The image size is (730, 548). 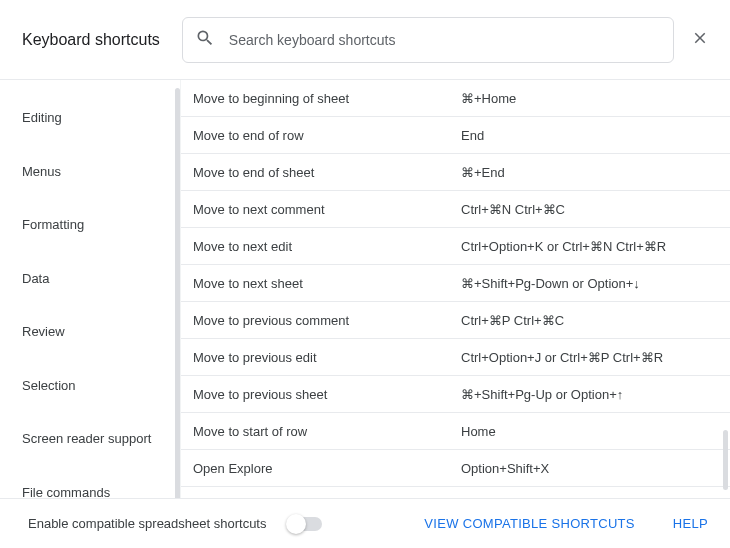 I want to click on shortcut-row: Move to previous sheet⌘+Shift+Pg-Up or O…, so click(x=456, y=394).